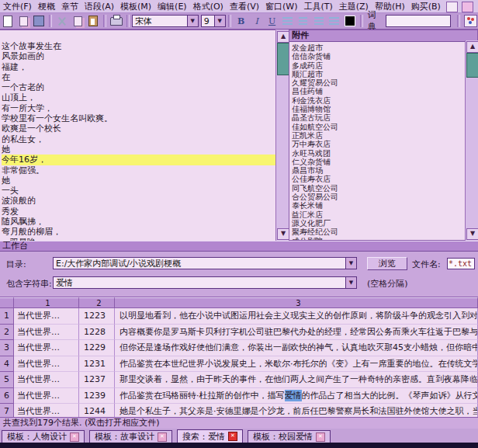  Describe the element at coordinates (138, 98) in the screenshot. I see `editor-line: 山顶上，` at that location.